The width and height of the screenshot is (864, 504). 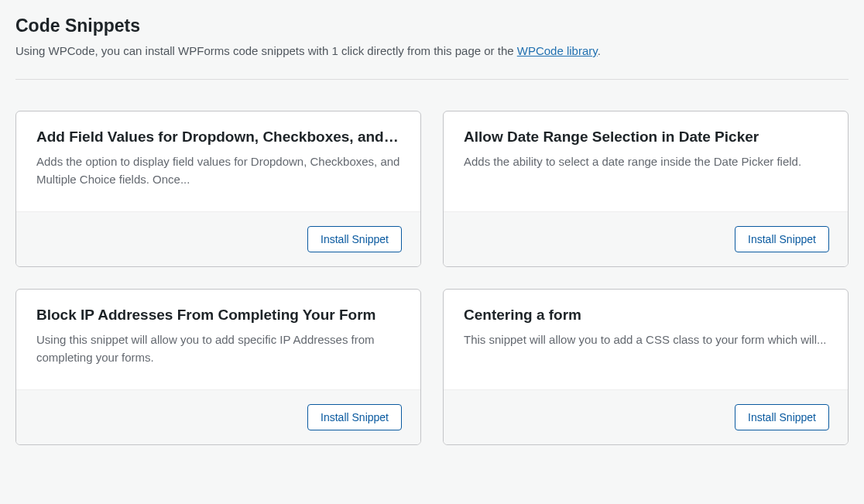 I want to click on snippet-title: Allow Date Range Selection in Date Picke…, so click(x=646, y=137).